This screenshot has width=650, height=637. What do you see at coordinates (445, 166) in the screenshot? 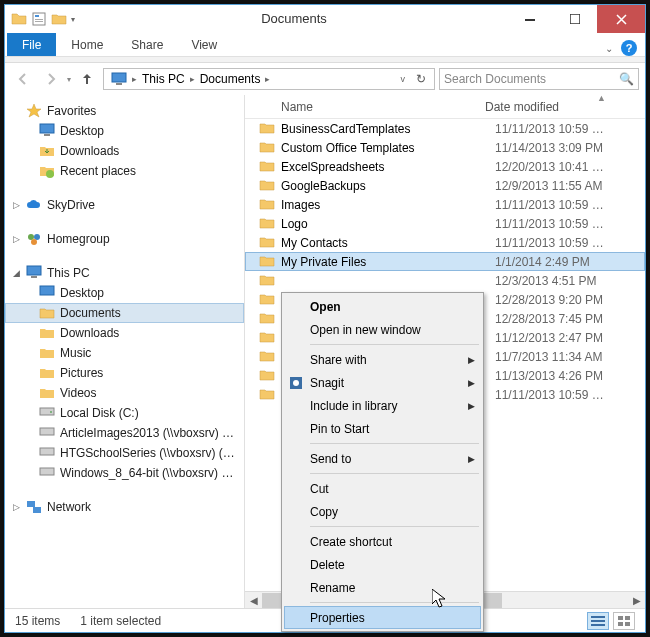
I see `file-row: ExcelSpreadsheets12/20/2013 10:41 …` at bounding box center [445, 166].